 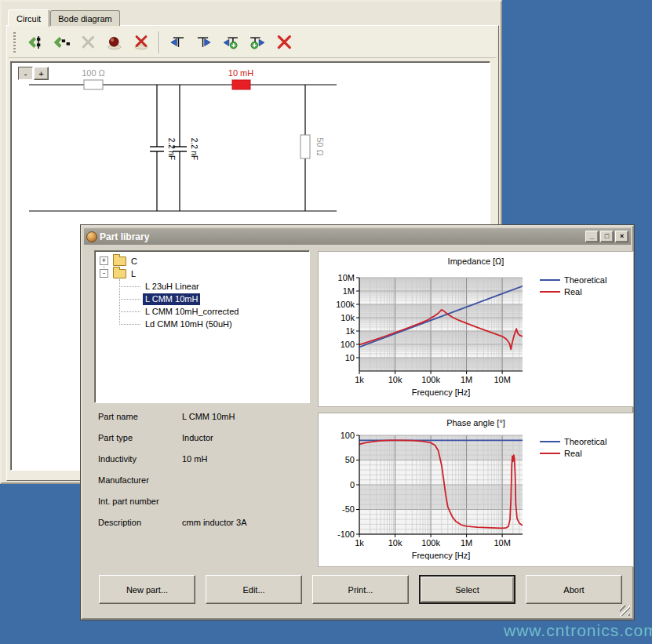 I want to click on expand-icon: +, so click(x=104, y=260).